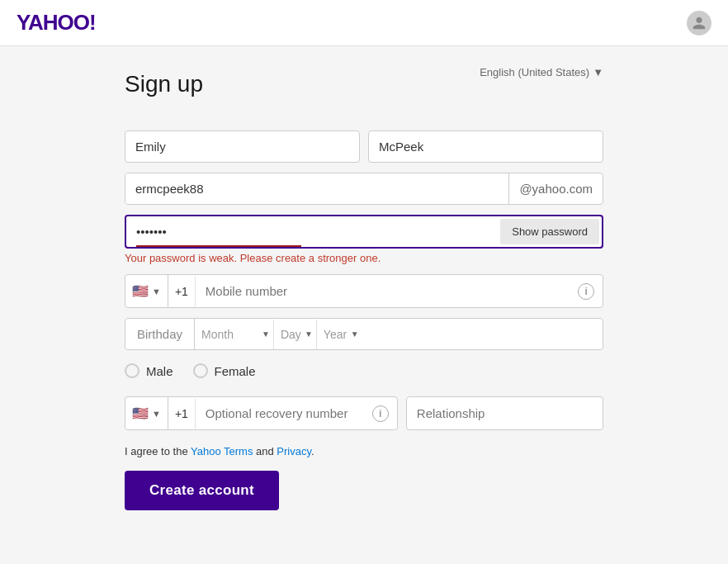  I want to click on recovery-country-code: +1, so click(182, 414).